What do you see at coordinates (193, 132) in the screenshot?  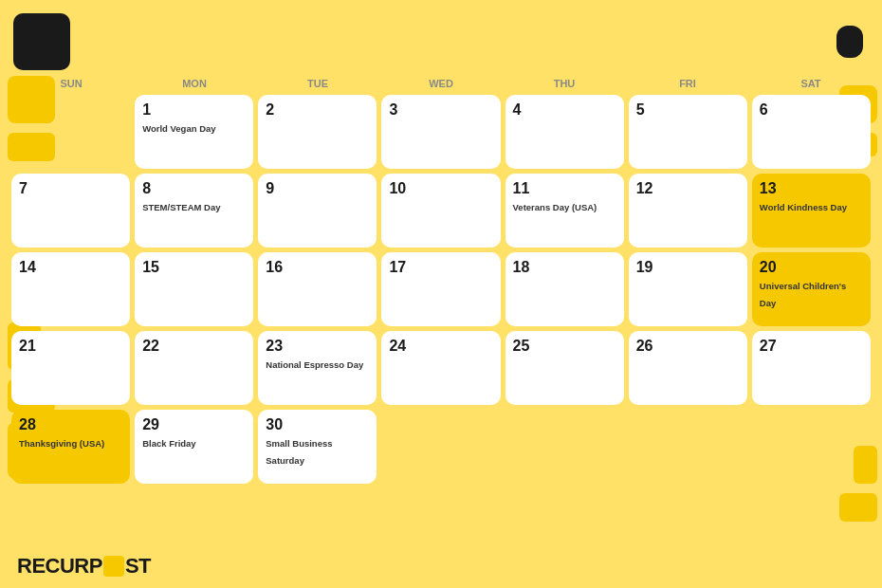 I see `calendar-cell-1: 1World Vegan Day` at bounding box center [193, 132].